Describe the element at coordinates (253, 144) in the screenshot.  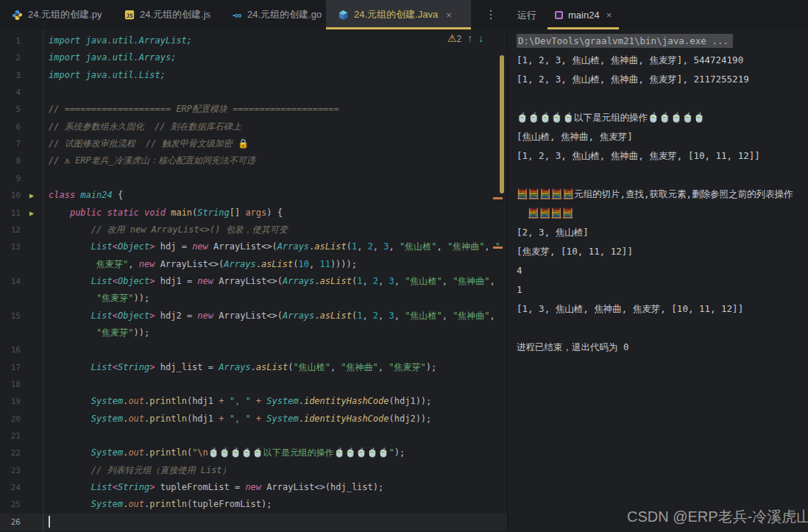
I see `code-line: 7// 试图修改审批流程 // 触发甲骨文级加密 🔒` at that location.